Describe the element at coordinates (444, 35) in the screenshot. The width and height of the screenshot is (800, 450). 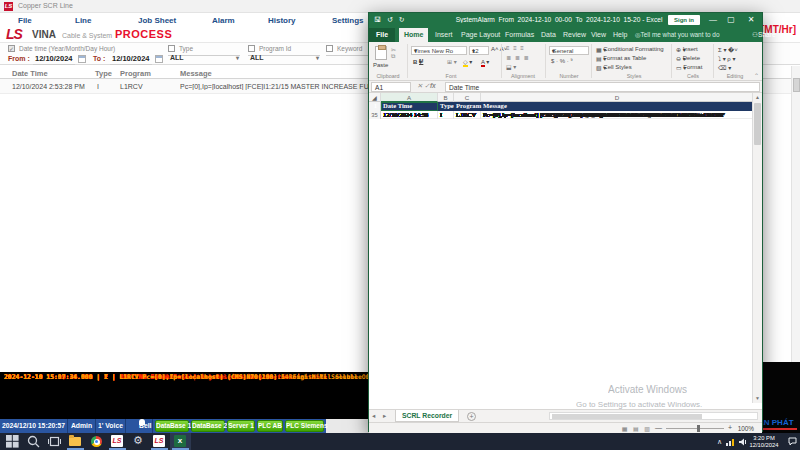
I see `tab-insert: Insert` at that location.